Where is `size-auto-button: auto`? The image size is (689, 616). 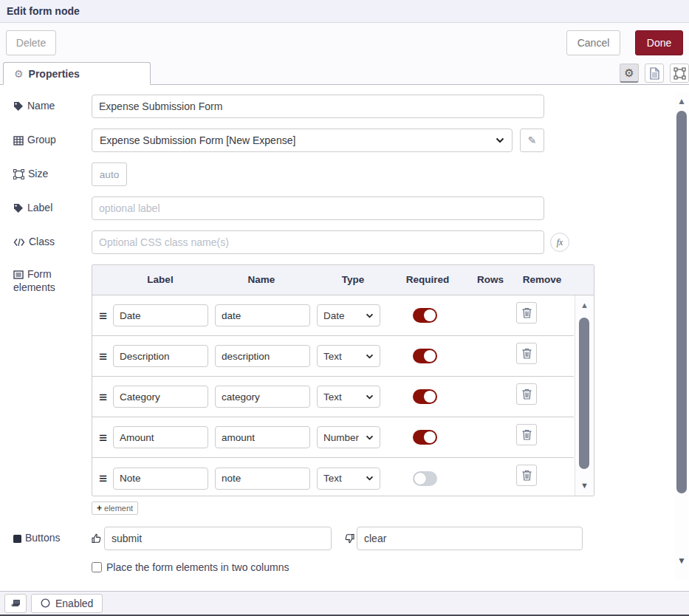
size-auto-button: auto is located at coordinates (109, 174).